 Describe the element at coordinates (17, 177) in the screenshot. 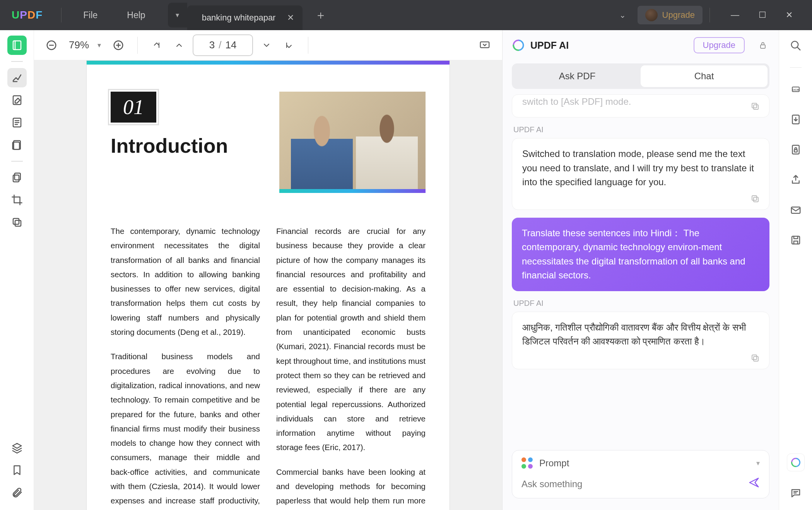

I see `copy-tool` at that location.